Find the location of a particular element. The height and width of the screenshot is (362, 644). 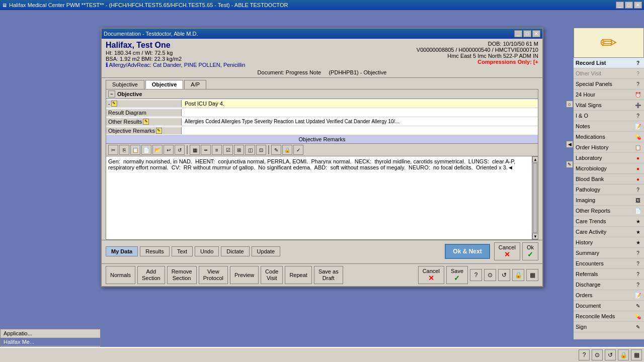

right-panel-i-and-o: I & O ? is located at coordinates (609, 116).